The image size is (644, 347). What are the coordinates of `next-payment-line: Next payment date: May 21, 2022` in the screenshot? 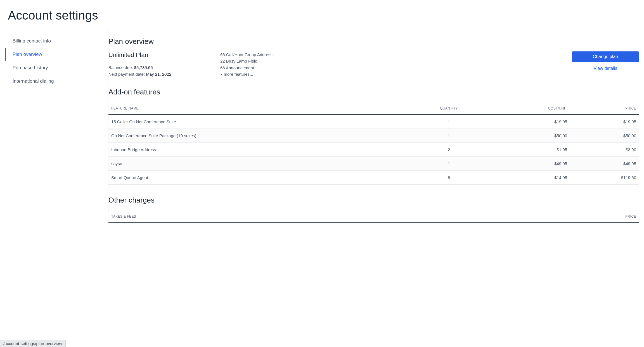 It's located at (159, 74).